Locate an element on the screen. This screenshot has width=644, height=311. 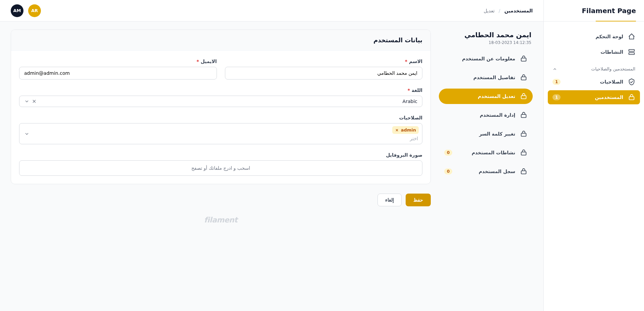
footer-brand: filament is located at coordinates (221, 224).